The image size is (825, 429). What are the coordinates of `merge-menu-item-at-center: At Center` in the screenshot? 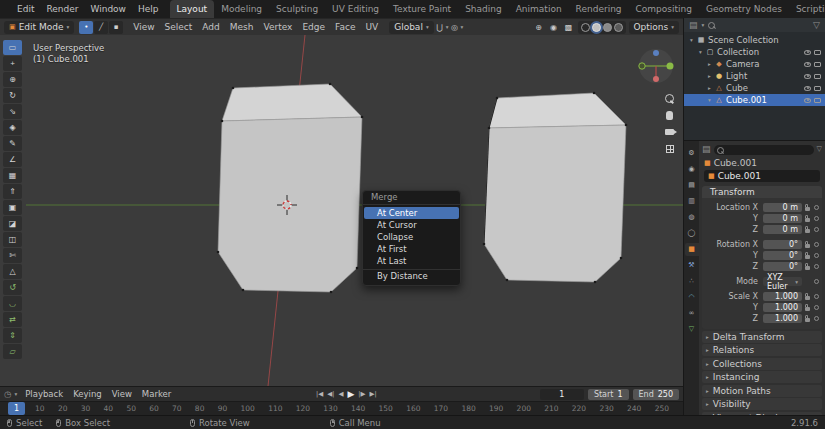 It's located at (412, 213).